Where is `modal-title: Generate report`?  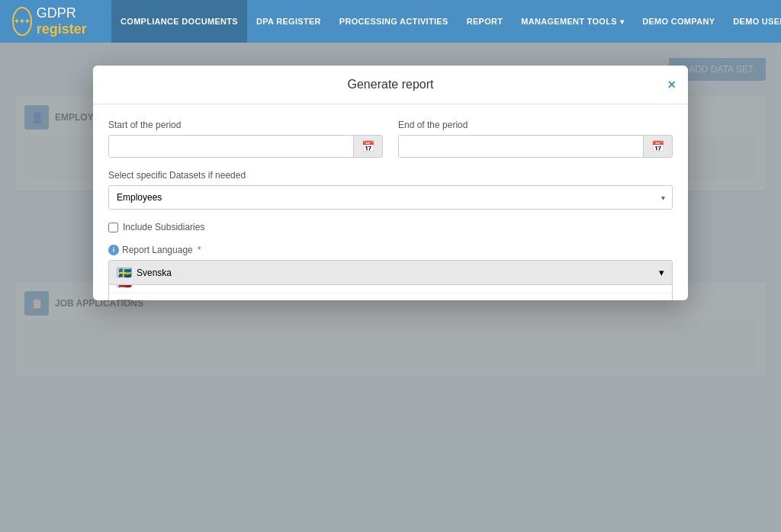
modal-title: Generate report is located at coordinates (390, 84).